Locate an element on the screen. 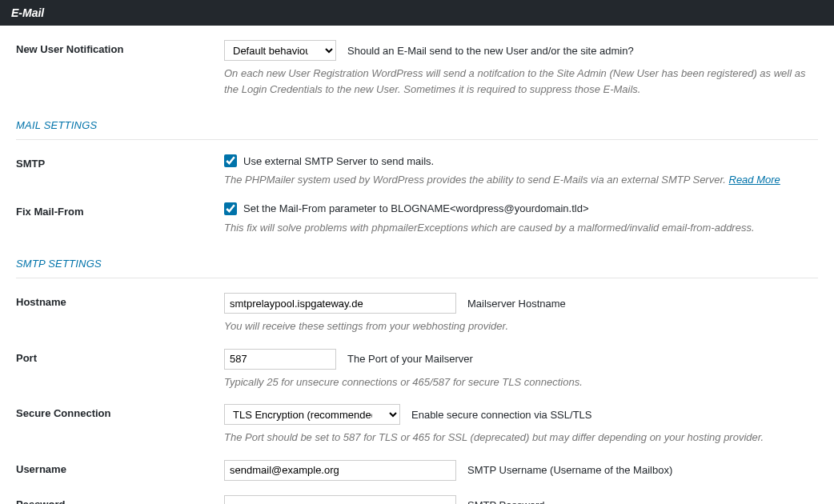 Image resolution: width=834 pixels, height=504 pixels. password-input is located at coordinates (340, 500).